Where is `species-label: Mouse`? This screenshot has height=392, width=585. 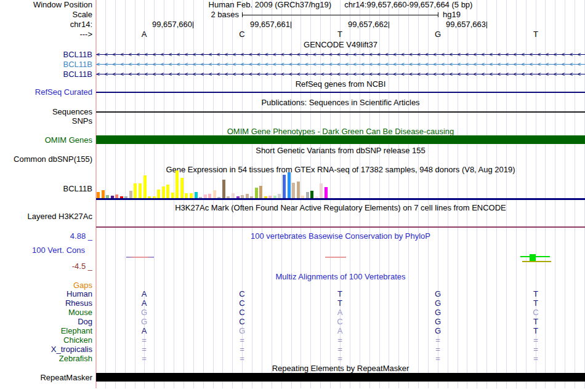 species-label: Mouse is located at coordinates (46, 313).